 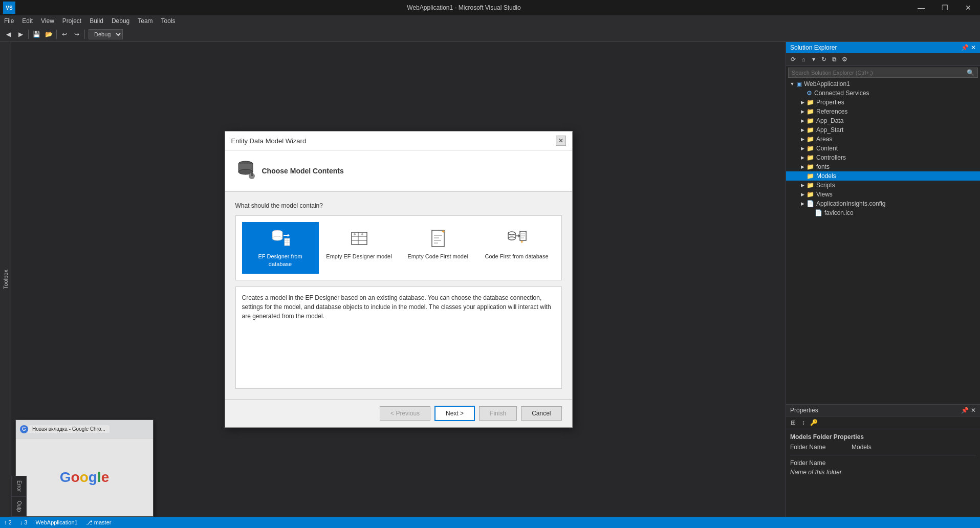 I want to click on toolbar-back: ◀, so click(x=8, y=34).